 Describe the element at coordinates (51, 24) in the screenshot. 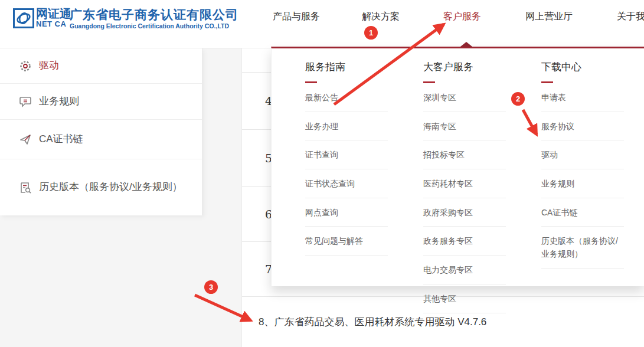

I see `logo-en-text: NET CA` at that location.